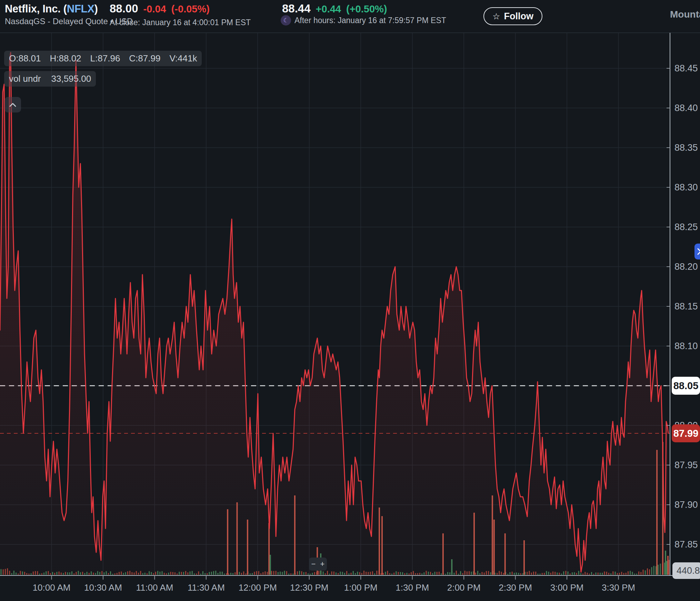 The image size is (700, 601). Describe the element at coordinates (106, 59) in the screenshot. I see `ohlc-low: L:87.96` at that location.